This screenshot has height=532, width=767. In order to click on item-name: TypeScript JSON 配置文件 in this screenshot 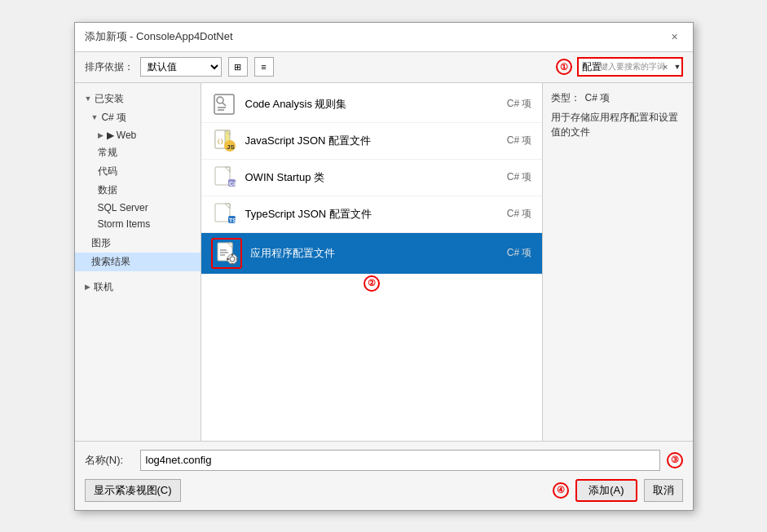, I will do `click(360, 214)`.